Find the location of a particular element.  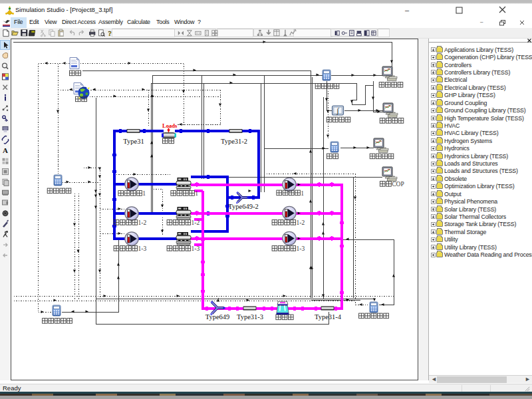

svg-text: Type31-4 is located at coordinates (329, 317).